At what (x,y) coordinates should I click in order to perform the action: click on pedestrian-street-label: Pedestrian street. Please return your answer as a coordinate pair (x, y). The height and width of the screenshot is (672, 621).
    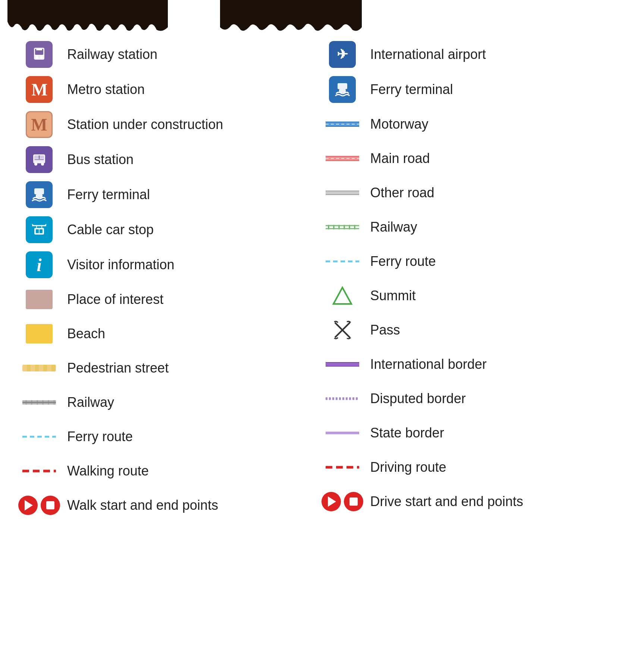
    Looking at the image, I should click on (118, 368).